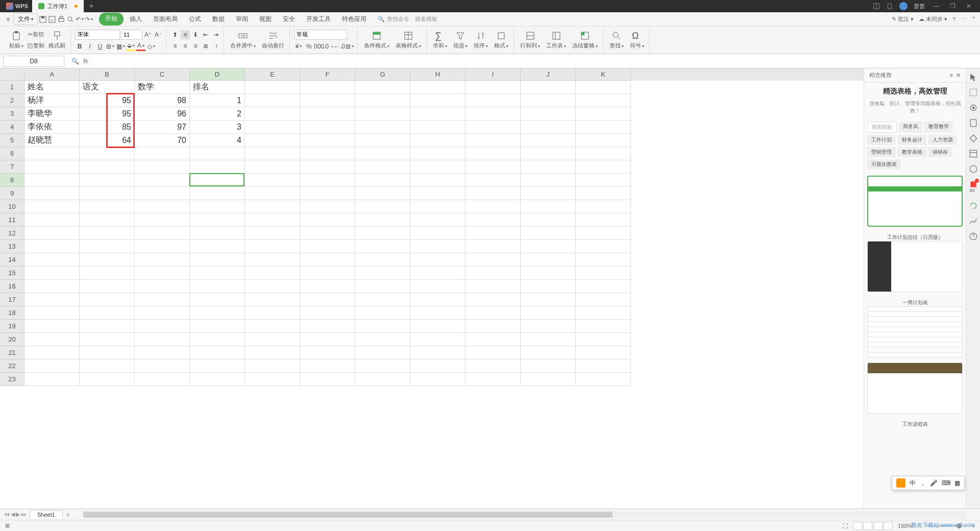 The image size is (980, 531). I want to click on fullscreen-icon: ⛶, so click(845, 526).